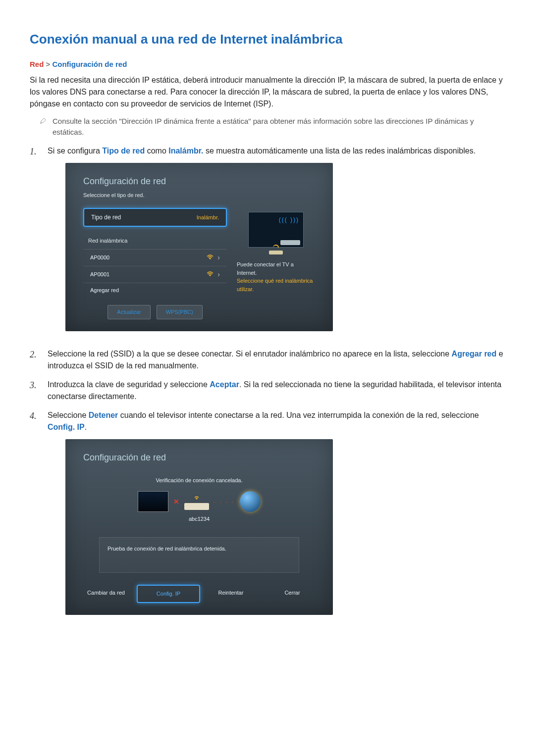  What do you see at coordinates (276, 252) in the screenshot?
I see `router-standalone-icon` at bounding box center [276, 252].